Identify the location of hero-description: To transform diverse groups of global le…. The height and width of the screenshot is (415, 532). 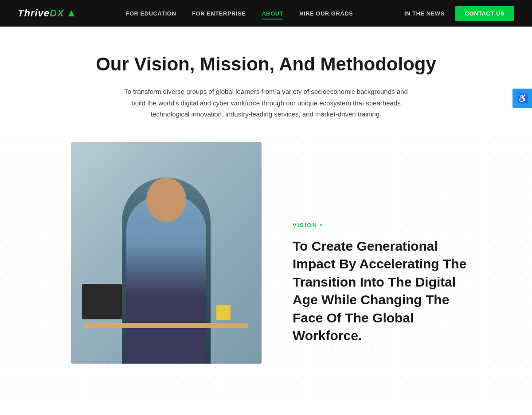
(266, 103).